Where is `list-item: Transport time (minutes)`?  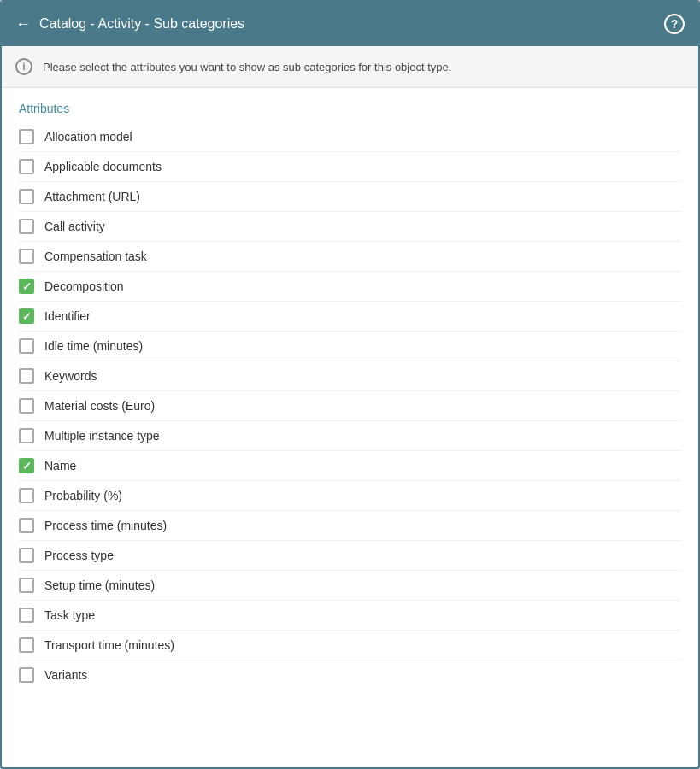 list-item: Transport time (minutes) is located at coordinates (350, 646).